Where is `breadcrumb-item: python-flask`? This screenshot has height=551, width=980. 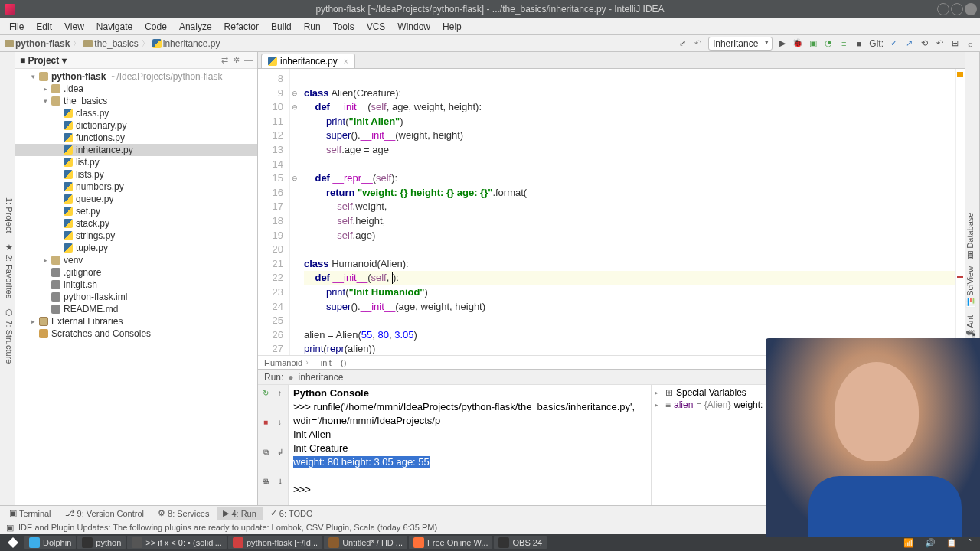 breadcrumb-item: python-flask is located at coordinates (37, 44).